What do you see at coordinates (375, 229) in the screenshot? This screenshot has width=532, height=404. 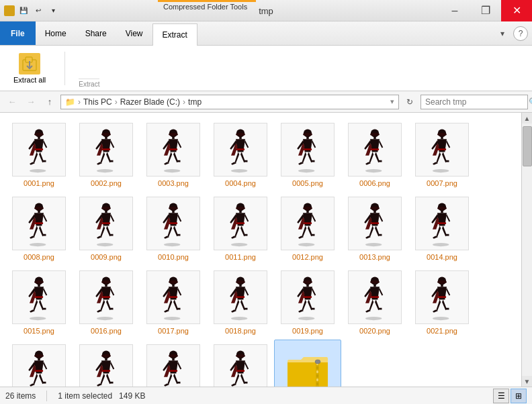 I see `file-item: 0013.png` at bounding box center [375, 229].